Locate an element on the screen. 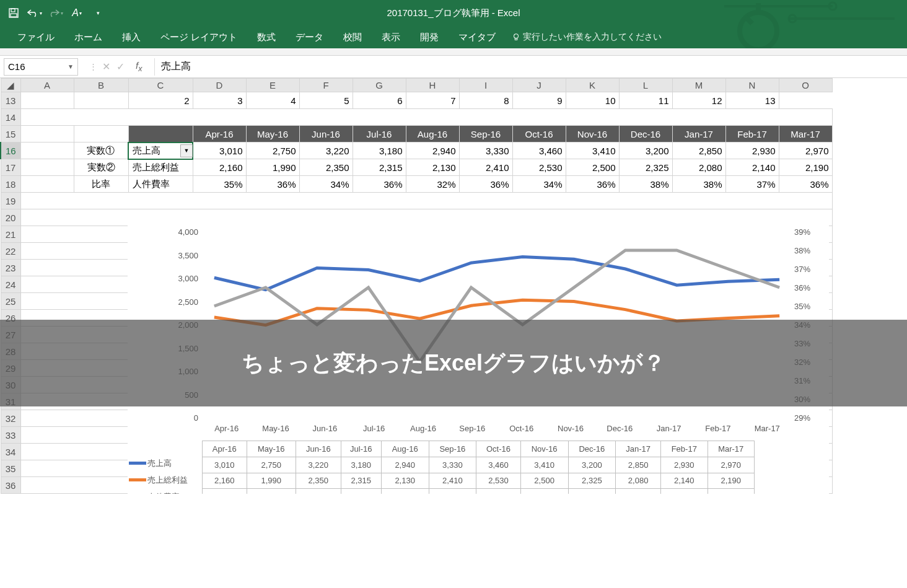 The height and width of the screenshot is (588, 907). row-header-15: 15 is located at coordinates (11, 134).